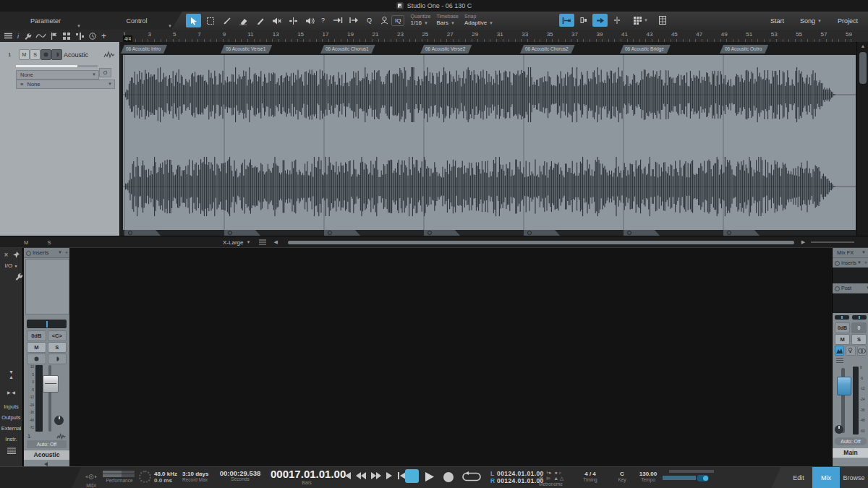 This screenshot has width=868, height=488. I want to click on split-tool-button, so click(227, 20).